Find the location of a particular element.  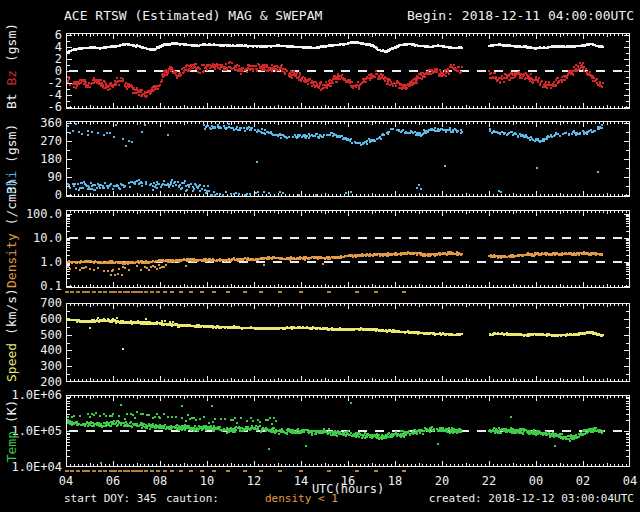

panel-canvas-speed is located at coordinates (348, 342).